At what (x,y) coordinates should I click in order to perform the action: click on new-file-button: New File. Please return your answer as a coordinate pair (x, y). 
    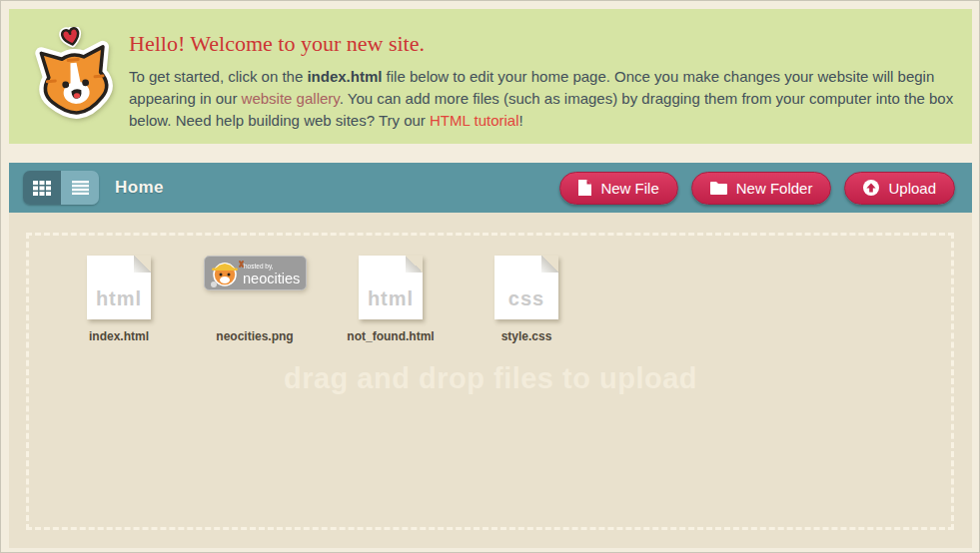
    Looking at the image, I should click on (618, 188).